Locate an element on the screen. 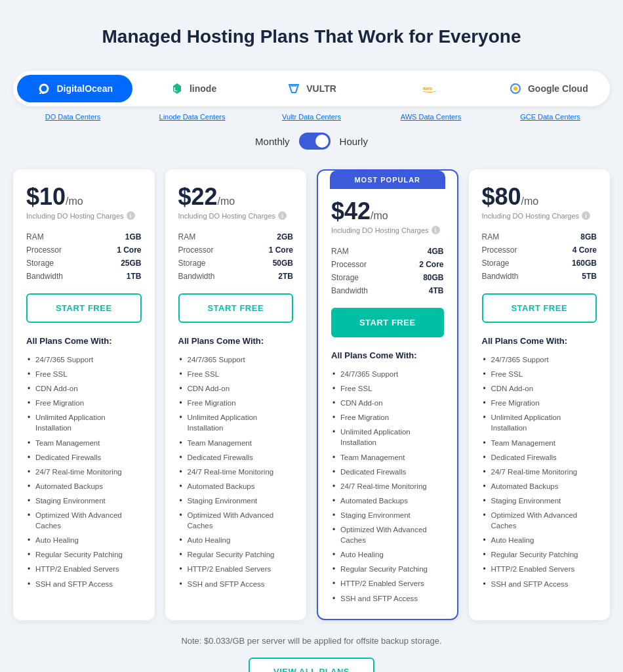  plan-price-2: $42/mo is located at coordinates (388, 211).